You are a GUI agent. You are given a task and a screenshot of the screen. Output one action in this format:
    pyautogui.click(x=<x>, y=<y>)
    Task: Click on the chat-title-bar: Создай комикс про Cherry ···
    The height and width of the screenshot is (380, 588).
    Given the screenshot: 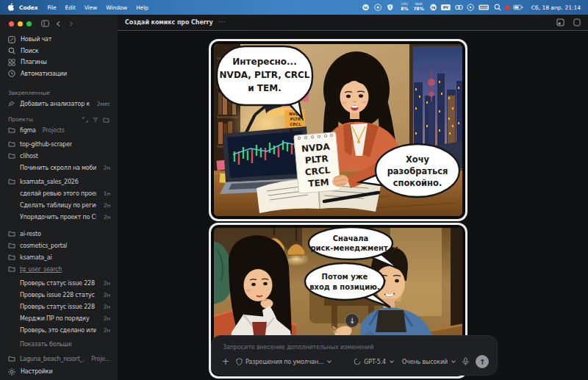 What is the action you would take?
    pyautogui.click(x=353, y=23)
    